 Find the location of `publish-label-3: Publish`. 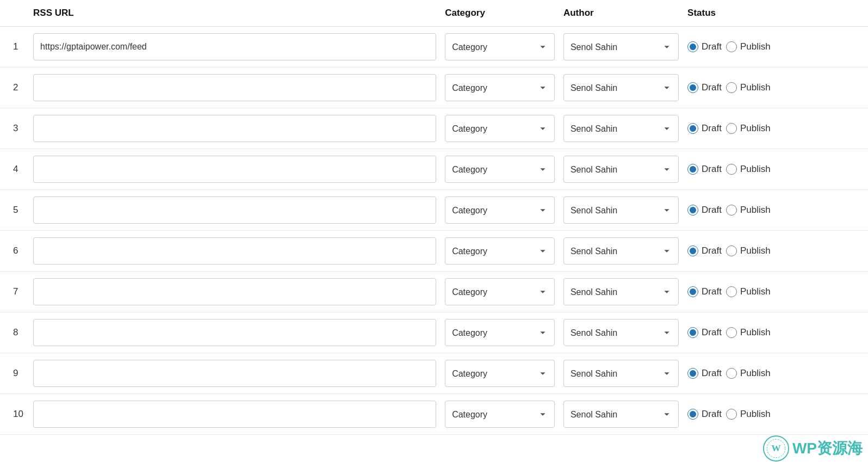

publish-label-3: Publish is located at coordinates (748, 128).